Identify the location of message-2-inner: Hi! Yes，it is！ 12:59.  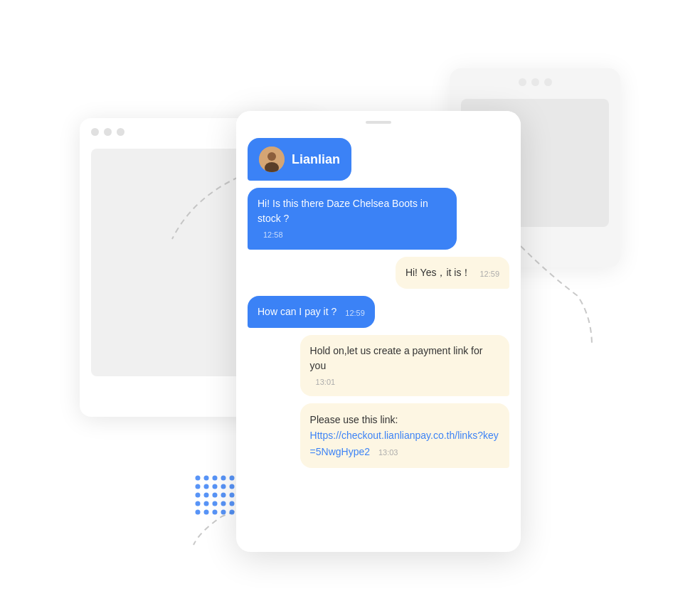
(452, 273).